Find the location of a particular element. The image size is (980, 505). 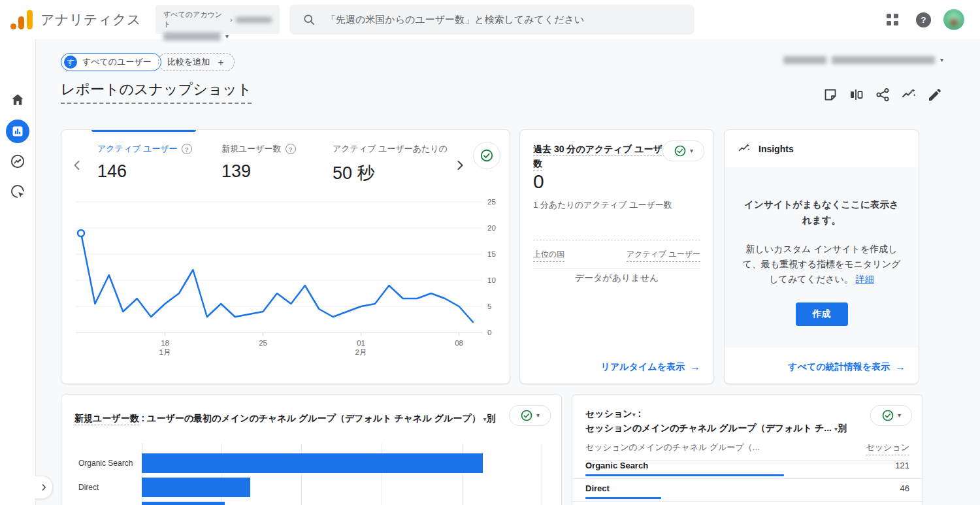

sidebar-item-explore is located at coordinates (18, 161).